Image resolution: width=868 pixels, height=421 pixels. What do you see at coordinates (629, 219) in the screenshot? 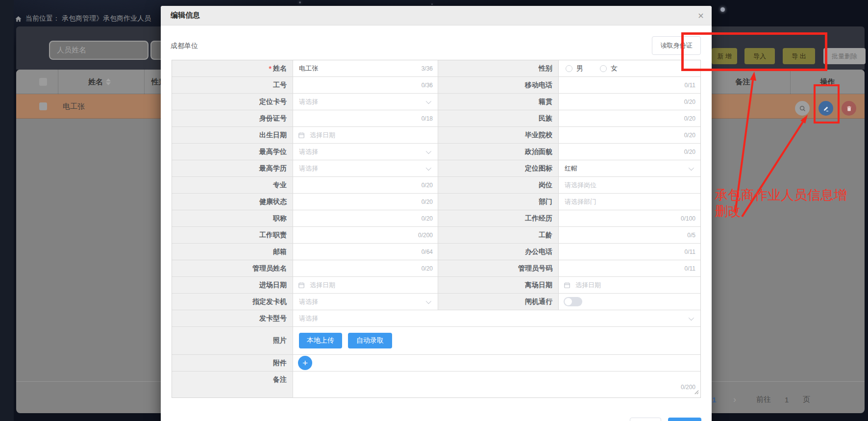
I see `field-work-exp-input: 0/100` at bounding box center [629, 219].